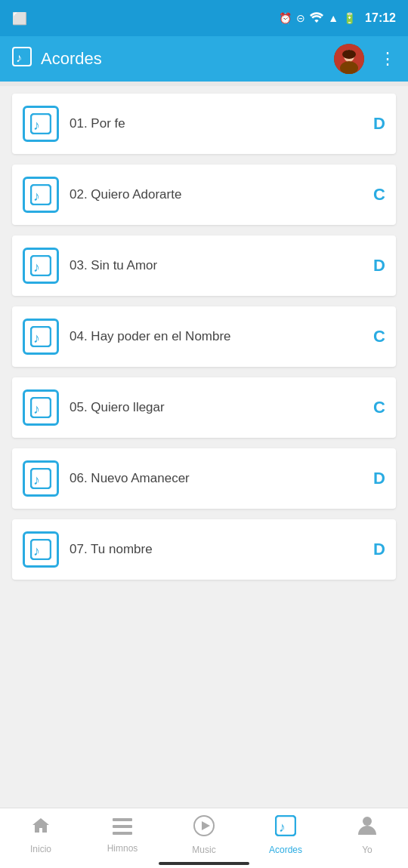  What do you see at coordinates (204, 479) in the screenshot?
I see `song-card: ♪ 06. Nuevo Amanecer D` at bounding box center [204, 479].